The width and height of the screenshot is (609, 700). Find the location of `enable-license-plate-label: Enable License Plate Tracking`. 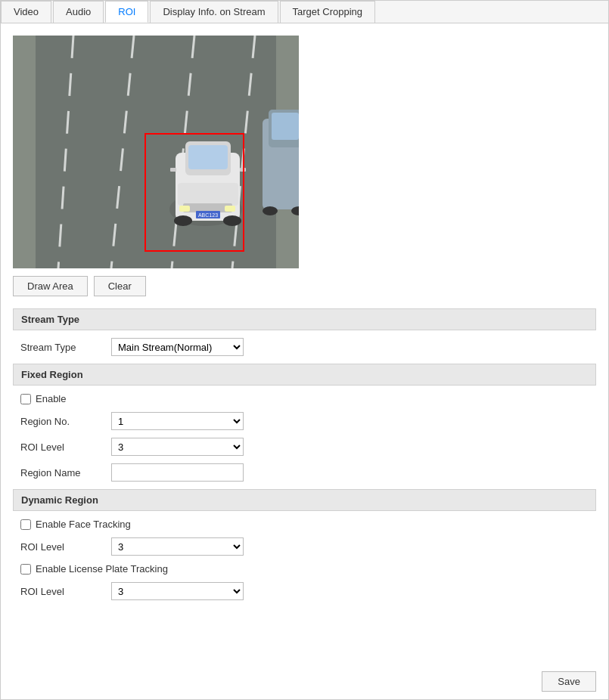

enable-license-plate-label: Enable License Plate Tracking is located at coordinates (101, 568).